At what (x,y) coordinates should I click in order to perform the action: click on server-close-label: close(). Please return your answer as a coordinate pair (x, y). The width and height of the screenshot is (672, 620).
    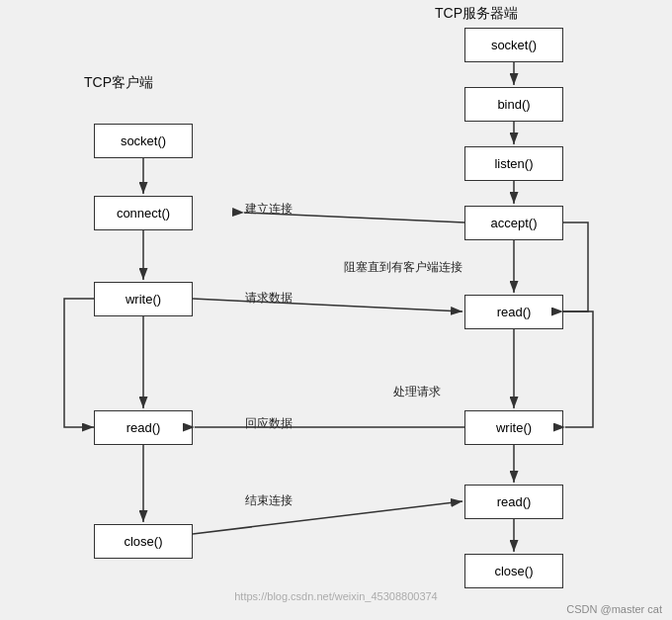
    Looking at the image, I should click on (514, 572).